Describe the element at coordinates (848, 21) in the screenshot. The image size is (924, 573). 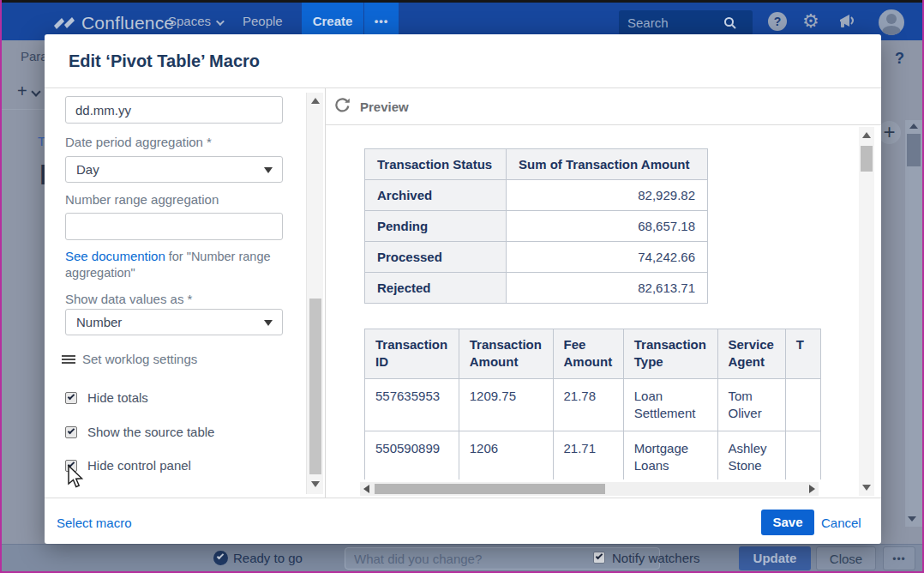
I see `megaphone-icon` at that location.